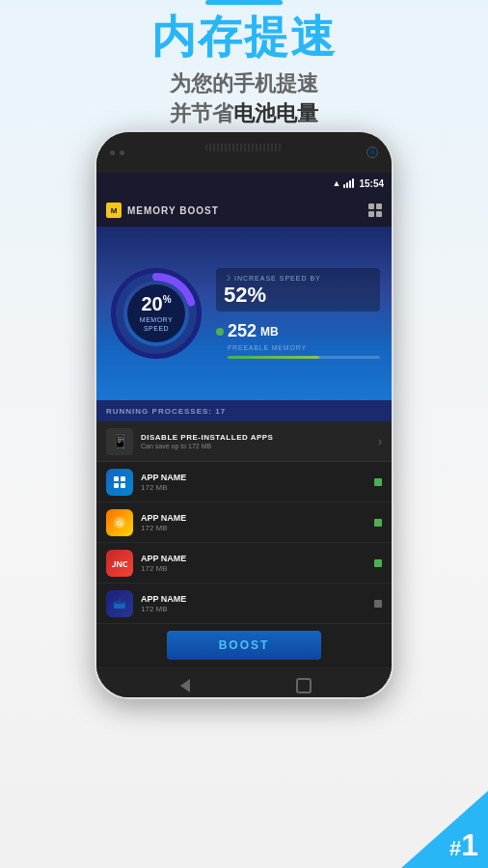 The image size is (488, 868). What do you see at coordinates (276, 114) in the screenshot?
I see `sub-line2-bold: 电池电量` at bounding box center [276, 114].